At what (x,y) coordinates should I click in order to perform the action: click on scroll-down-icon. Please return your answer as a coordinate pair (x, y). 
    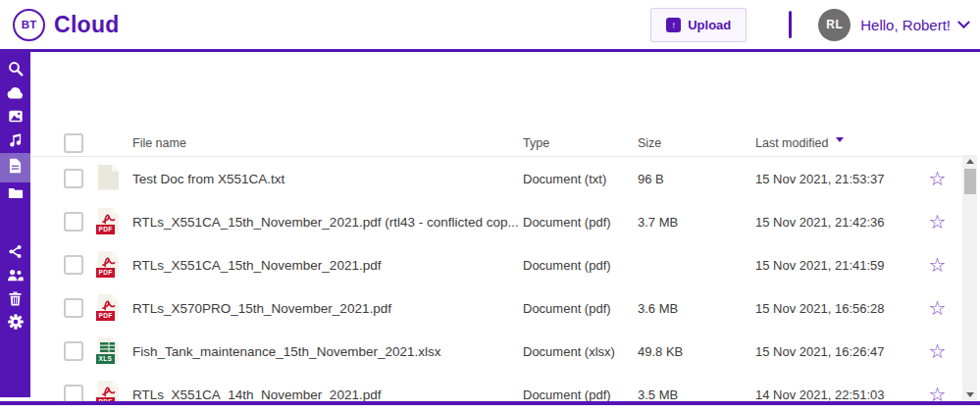
    Looking at the image, I should click on (970, 394).